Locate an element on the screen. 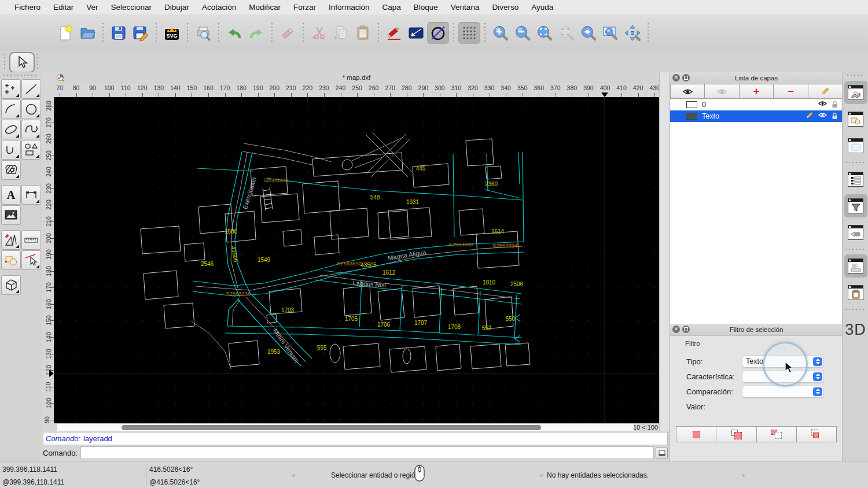 This screenshot has height=488, width=868. shapes-tool-button is located at coordinates (31, 150).